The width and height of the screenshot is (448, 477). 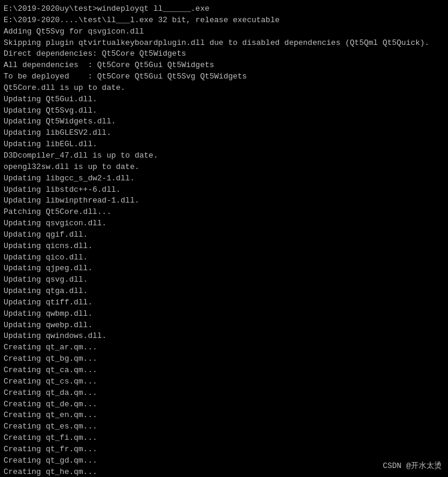 I want to click on terminal-line: Updating qwindows.dll., so click(x=224, y=337).